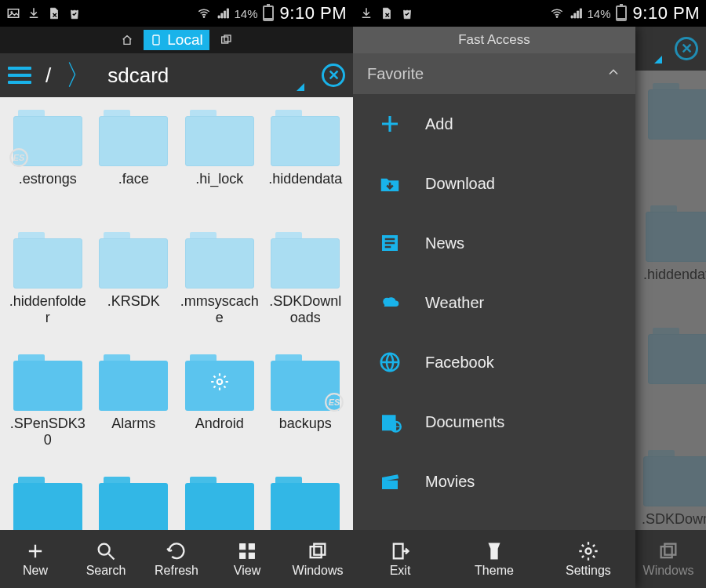  Describe the element at coordinates (48, 286) in the screenshot. I see `folder-item: .hiddenfolder` at that location.